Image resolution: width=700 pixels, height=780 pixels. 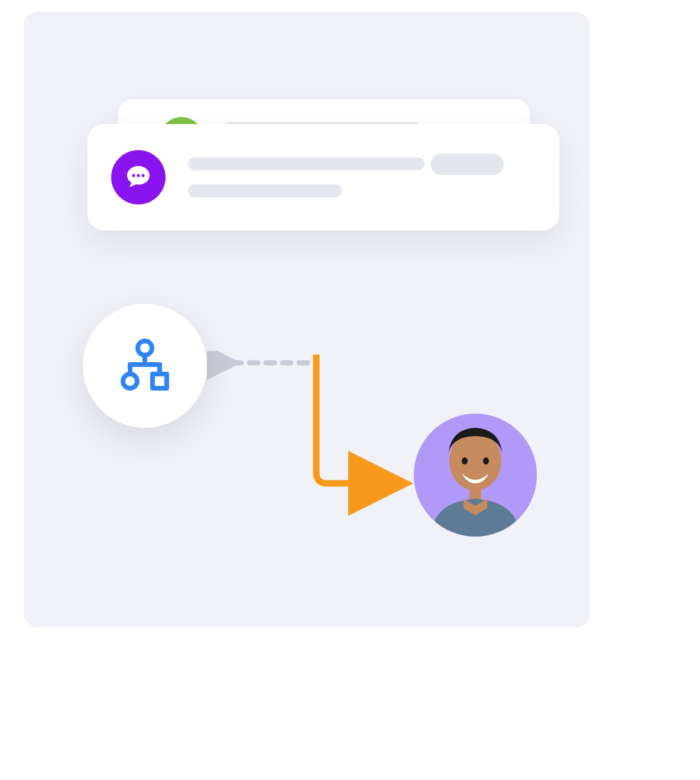 I want to click on message-card-front, so click(x=323, y=177).